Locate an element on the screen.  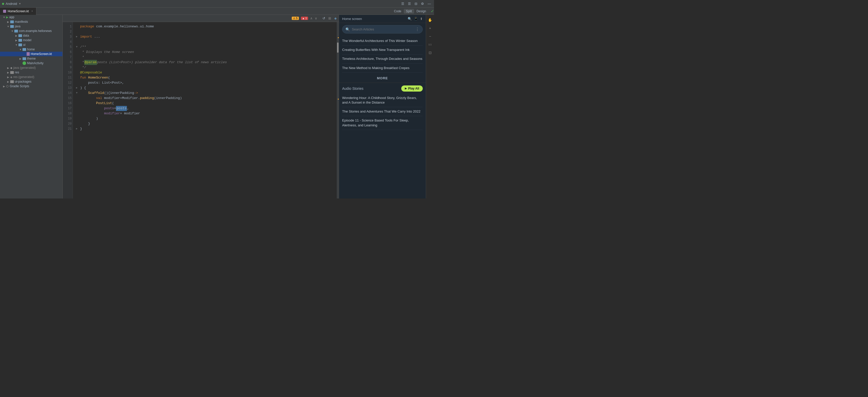
phone-panel-icon: 📱 is located at coordinates (416, 19).